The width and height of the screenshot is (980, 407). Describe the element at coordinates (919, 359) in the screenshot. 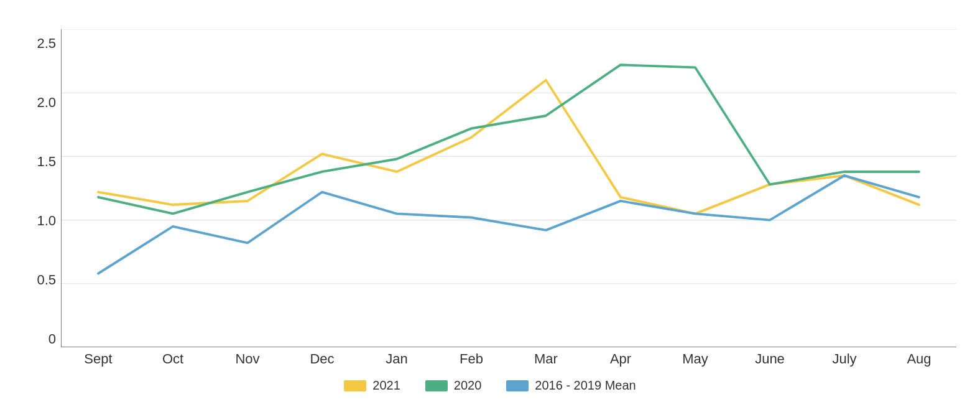

I see `x-axis-label: Aug` at that location.